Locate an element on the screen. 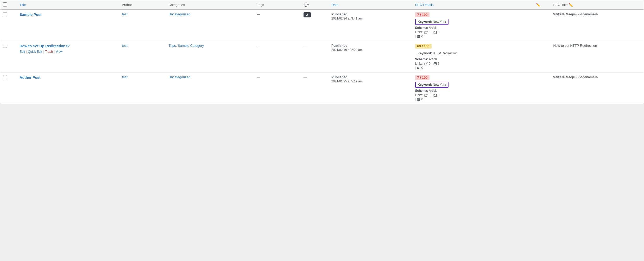  th-tags-label: Tags is located at coordinates (260, 5).